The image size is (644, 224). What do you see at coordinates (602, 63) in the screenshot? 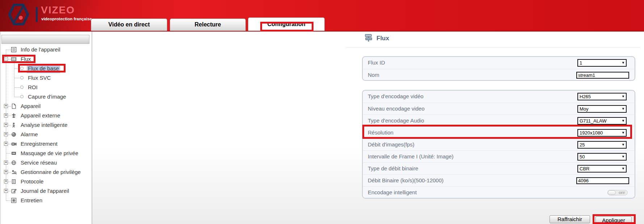
I see `flux-id-select: 1▼` at bounding box center [602, 63].